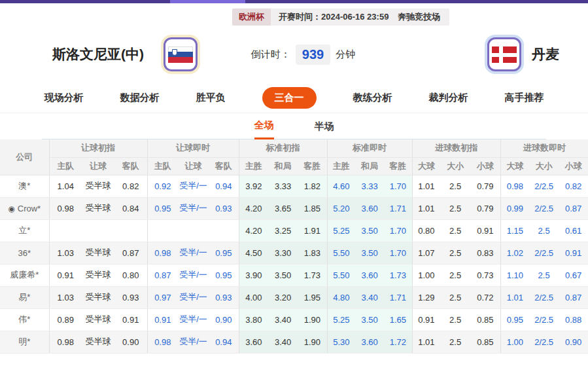 The height and width of the screenshot is (366, 588). Describe the element at coordinates (264, 130) in the screenshot. I see `subtab-full-match: 全场` at that location.